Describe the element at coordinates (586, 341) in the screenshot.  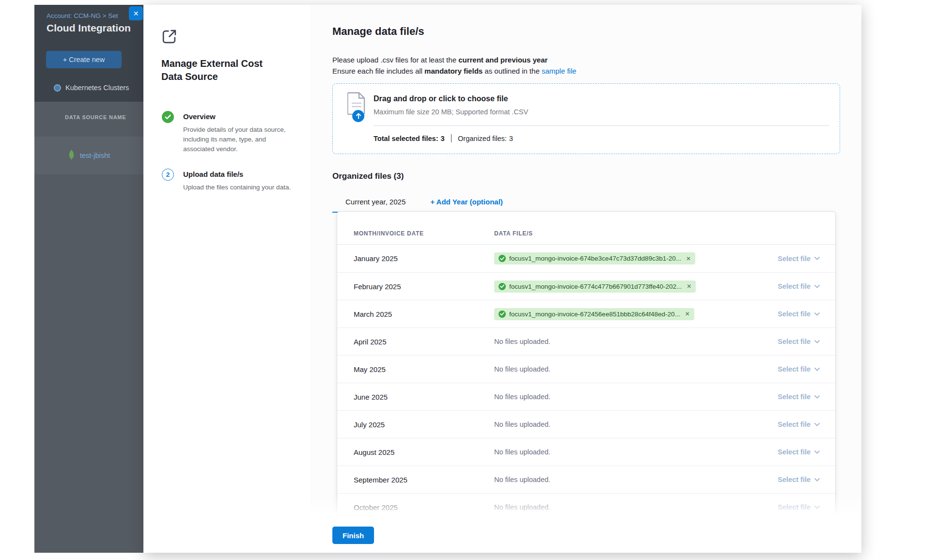
I see `table-row: April 2025 No files uploaded. Select fil…` at that location.